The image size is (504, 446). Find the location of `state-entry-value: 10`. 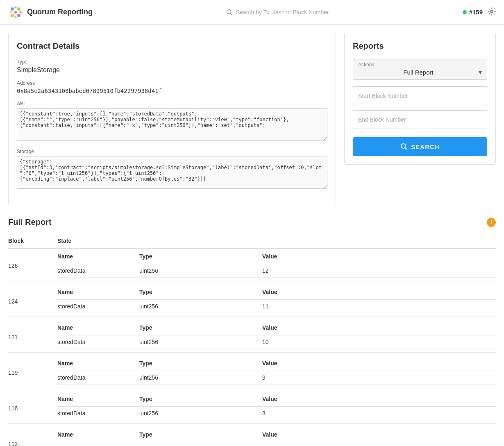

state-entry-value: 10 is located at coordinates (379, 342).